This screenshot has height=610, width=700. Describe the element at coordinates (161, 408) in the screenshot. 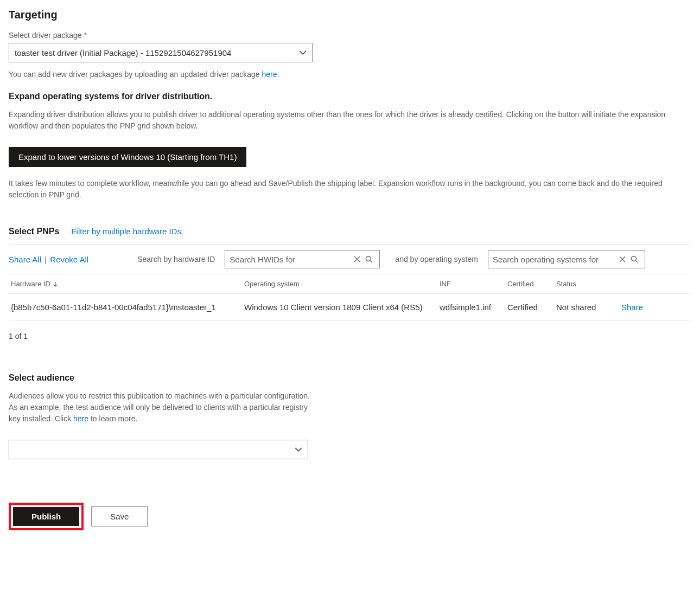

I see `audience-desc: Audiences allow you to restrict this pub…` at that location.